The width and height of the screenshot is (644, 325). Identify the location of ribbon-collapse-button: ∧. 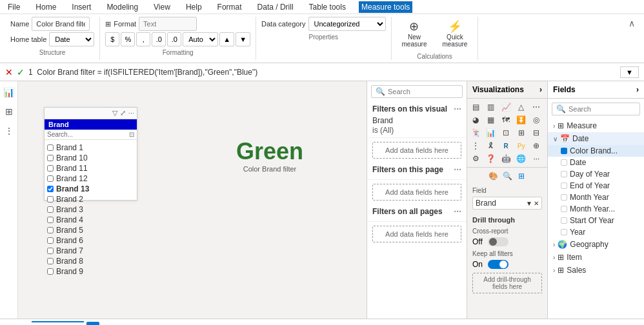
(632, 39).